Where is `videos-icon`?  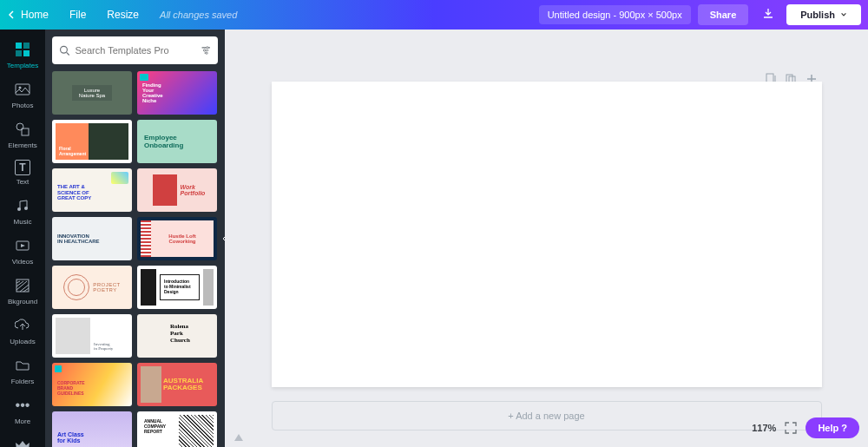 videos-icon is located at coordinates (23, 246).